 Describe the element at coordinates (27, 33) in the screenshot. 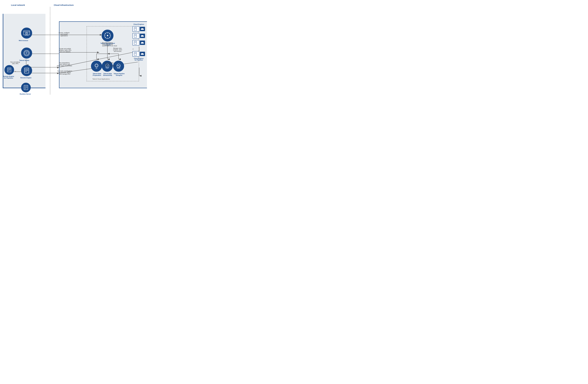

I see `web-browser-circle` at that location.